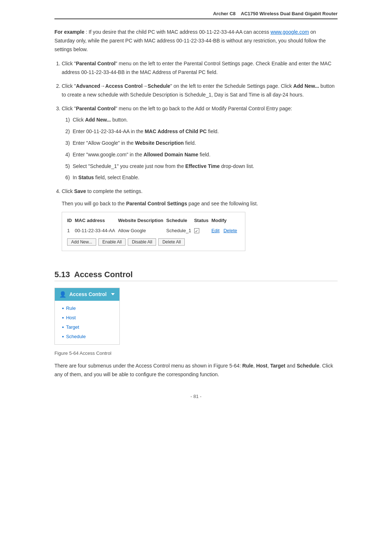 Image resolution: width=392 pixels, height=554 pixels. I want to click on add-new-button: Add New..., so click(82, 242).